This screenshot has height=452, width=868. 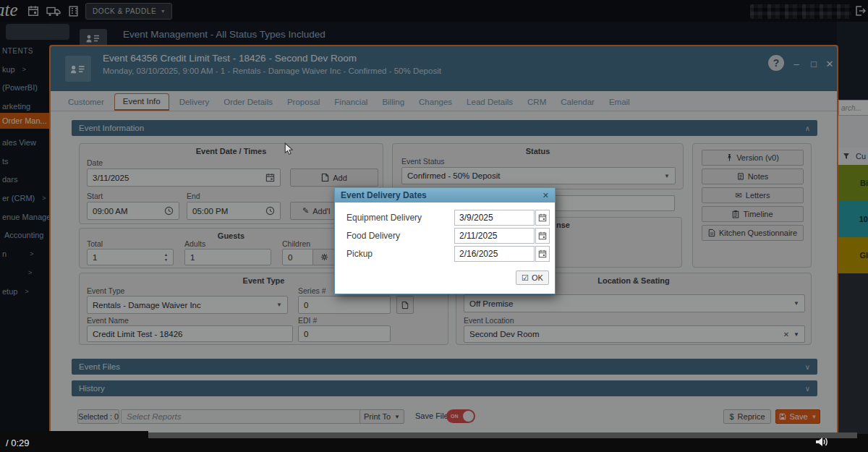 What do you see at coordinates (532, 278) in the screenshot?
I see `ok-button: ☑ OK` at bounding box center [532, 278].